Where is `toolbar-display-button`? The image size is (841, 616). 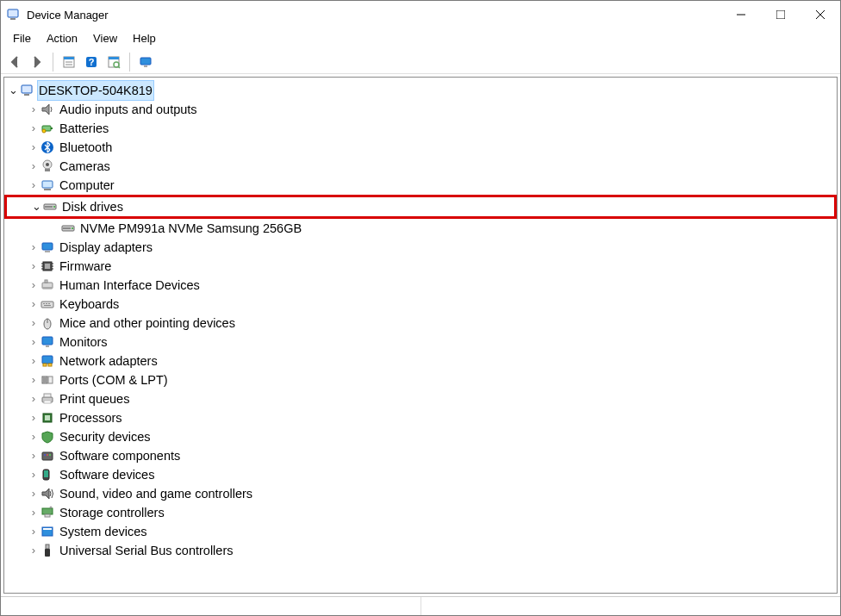 toolbar-display-button is located at coordinates (146, 62).